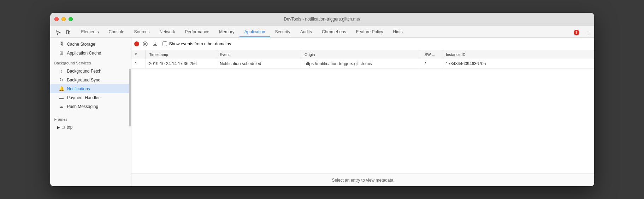  What do you see at coordinates (130, 98) in the screenshot?
I see `sidebar-scrollbar-thumb` at bounding box center [130, 98].